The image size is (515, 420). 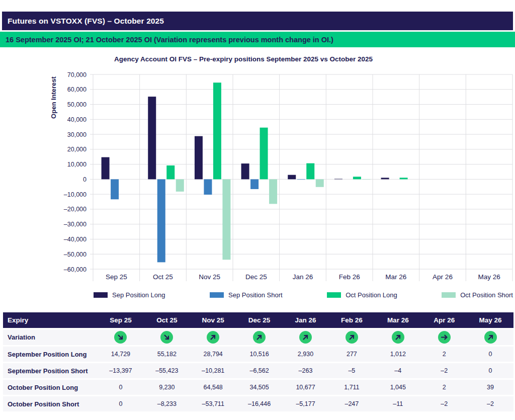 What do you see at coordinates (260, 354) in the screenshot?
I see `table-value-cell: 10,516` at bounding box center [260, 354].